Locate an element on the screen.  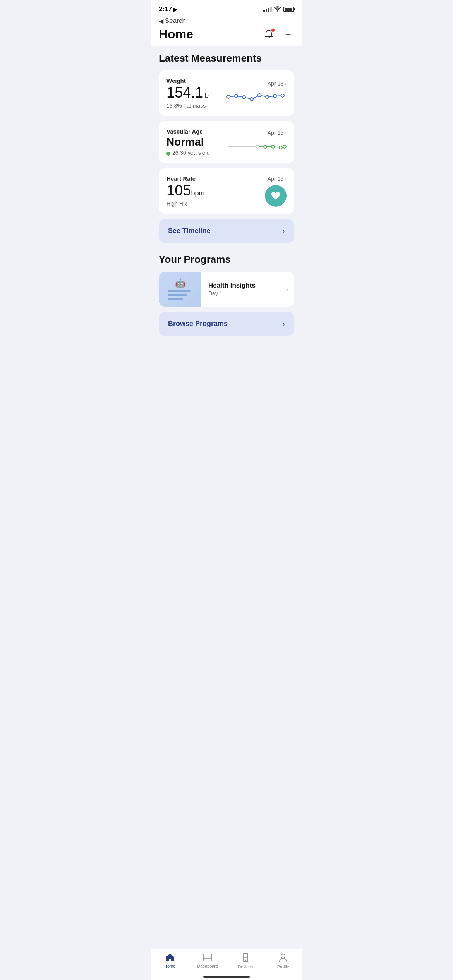
health-insights-card: 🤖 Health Insights Day 1 › is located at coordinates (226, 289).